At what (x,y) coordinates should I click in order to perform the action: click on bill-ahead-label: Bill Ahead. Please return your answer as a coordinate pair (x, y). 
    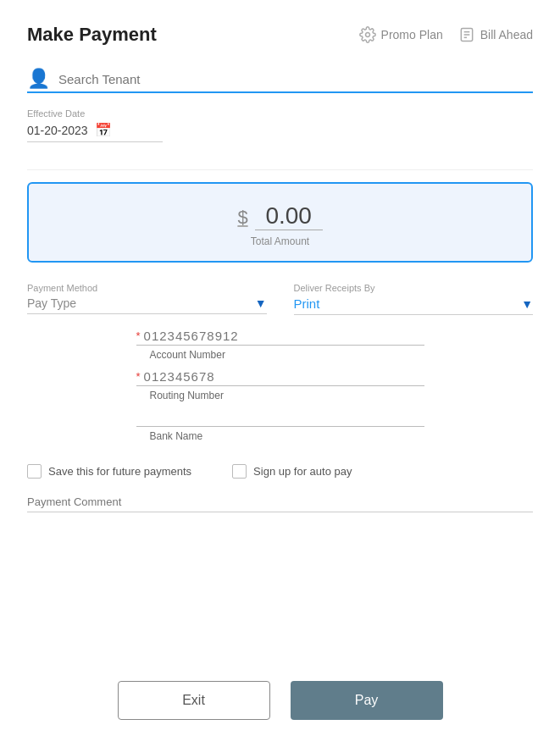
    Looking at the image, I should click on (507, 35).